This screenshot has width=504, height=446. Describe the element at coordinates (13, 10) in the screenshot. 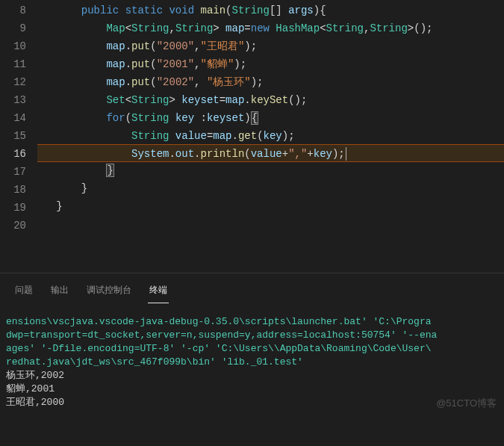

I see `line-number: 8` at that location.